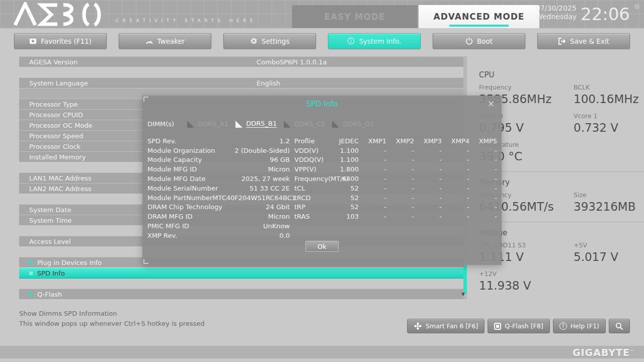  I want to click on easy-mode-button: EASY MODE, so click(355, 17).